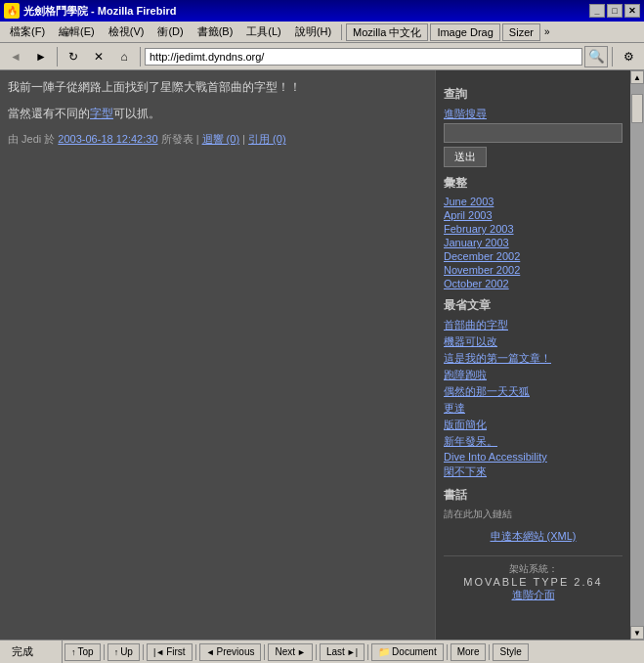 The image size is (644, 663). Describe the element at coordinates (534, 113) in the screenshot. I see `advanced-search-link: 進階搜尋` at that location.